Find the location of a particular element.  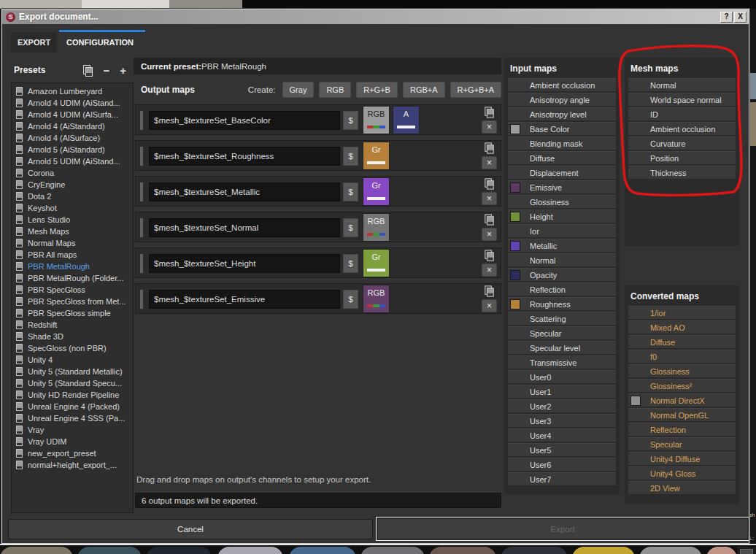

map-item: Curvature is located at coordinates (682, 143).